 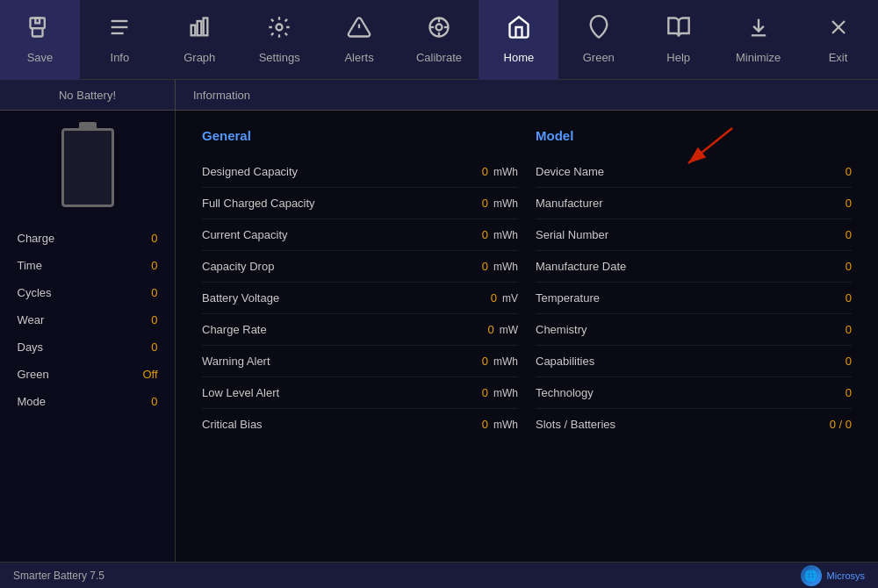 What do you see at coordinates (694, 235) in the screenshot?
I see `row-serial-number: Serial Number 0` at bounding box center [694, 235].